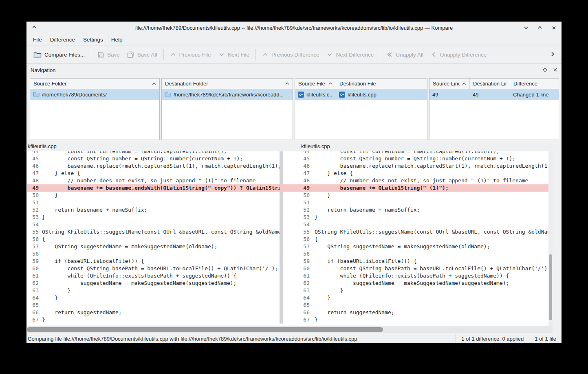 The image size is (588, 374). What do you see at coordinates (304, 261) in the screenshot?
I see `line-number-right: 59` at bounding box center [304, 261].